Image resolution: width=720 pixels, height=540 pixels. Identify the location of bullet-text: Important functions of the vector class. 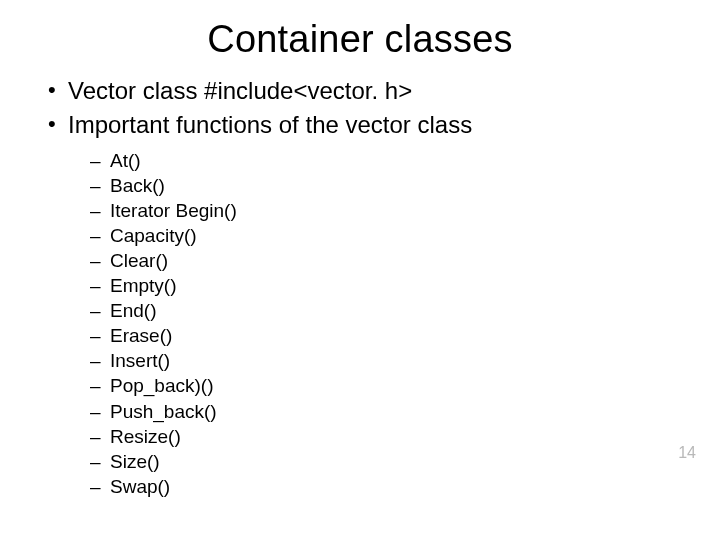
(270, 124).